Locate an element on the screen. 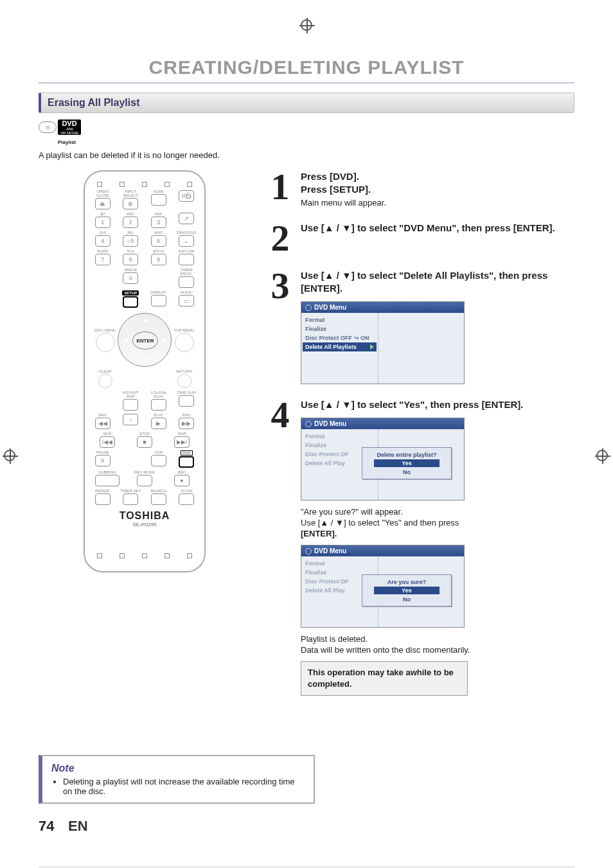 Image resolution: width=613 pixels, height=868 pixels. section-heading: Erasing All Playlist is located at coordinates (306, 103).